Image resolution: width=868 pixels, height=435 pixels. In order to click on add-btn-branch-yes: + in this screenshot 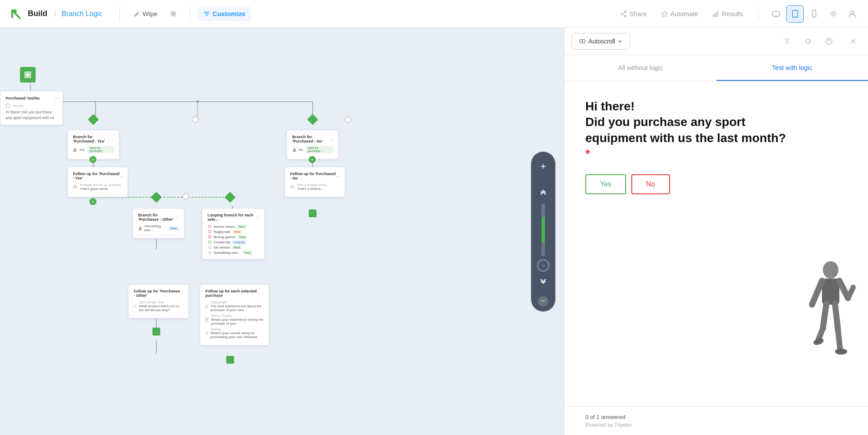, I will do `click(93, 159)`.